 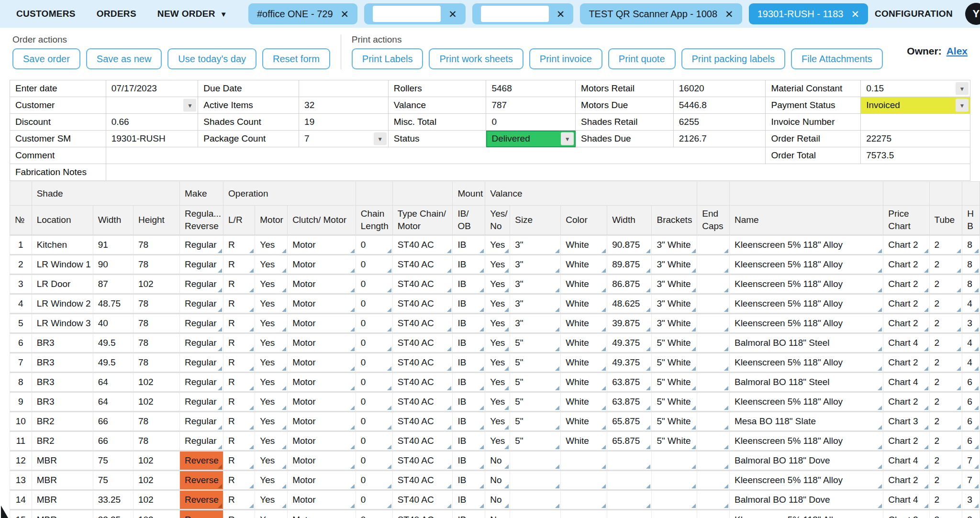 I want to click on form-field-0-66: 0.66, so click(x=152, y=122).